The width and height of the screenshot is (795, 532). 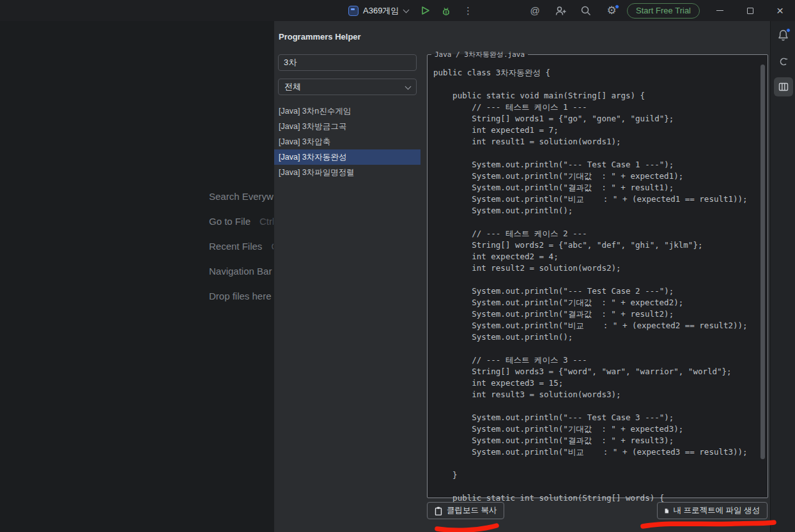 What do you see at coordinates (783, 87) in the screenshot?
I see `active-tool-button-background` at bounding box center [783, 87].